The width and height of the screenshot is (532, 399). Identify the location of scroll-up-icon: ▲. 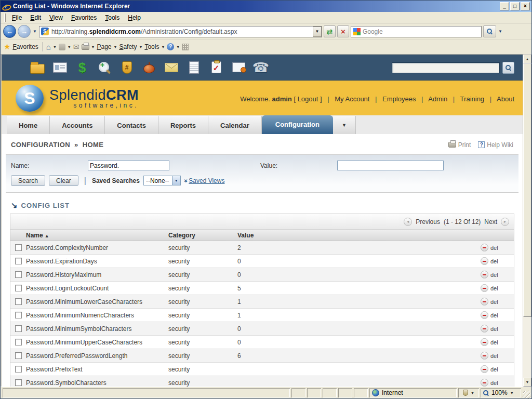
(527, 59).